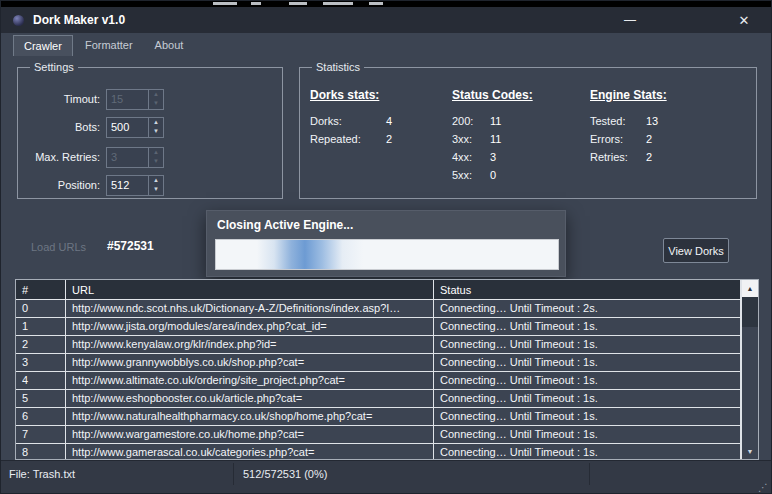 The height and width of the screenshot is (494, 772). What do you see at coordinates (170, 46) in the screenshot?
I see `tab-about: About` at bounding box center [170, 46].